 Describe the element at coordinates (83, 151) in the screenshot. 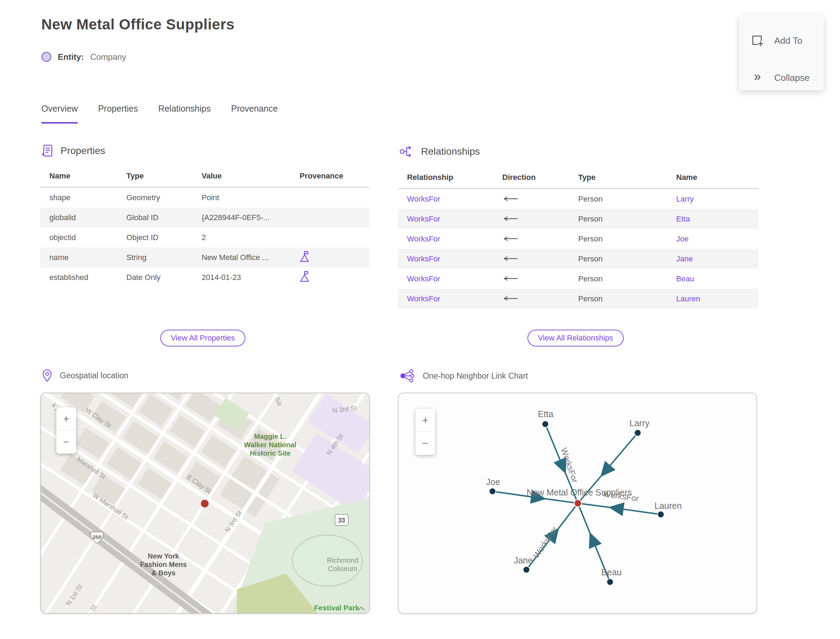

I see `properties-section-title: Properties` at that location.